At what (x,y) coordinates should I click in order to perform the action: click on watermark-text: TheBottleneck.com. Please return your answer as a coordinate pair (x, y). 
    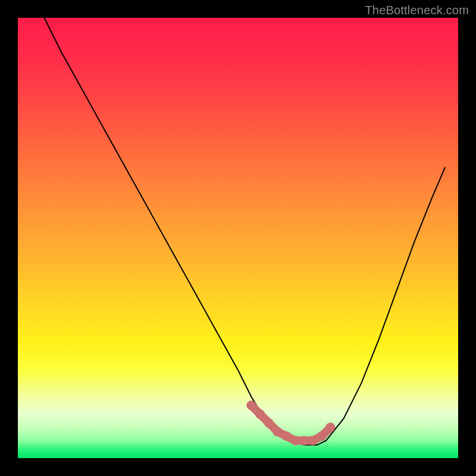
    Looking at the image, I should click on (416, 11).